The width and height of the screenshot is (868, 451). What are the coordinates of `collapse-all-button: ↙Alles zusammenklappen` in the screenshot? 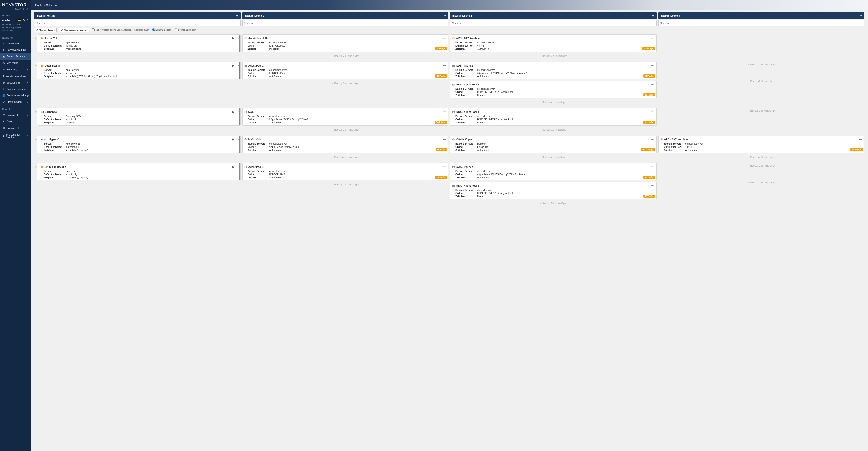 It's located at (74, 30).